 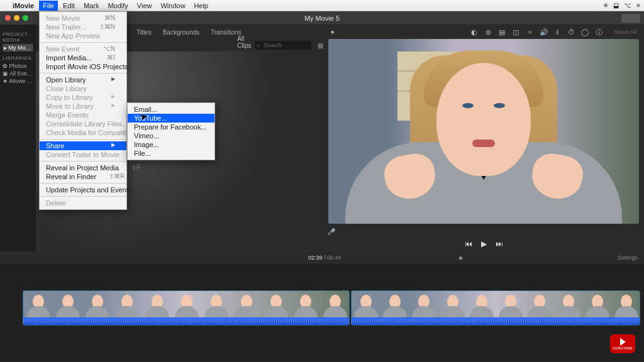 I want to click on menu-view: View, so click(x=145, y=6).